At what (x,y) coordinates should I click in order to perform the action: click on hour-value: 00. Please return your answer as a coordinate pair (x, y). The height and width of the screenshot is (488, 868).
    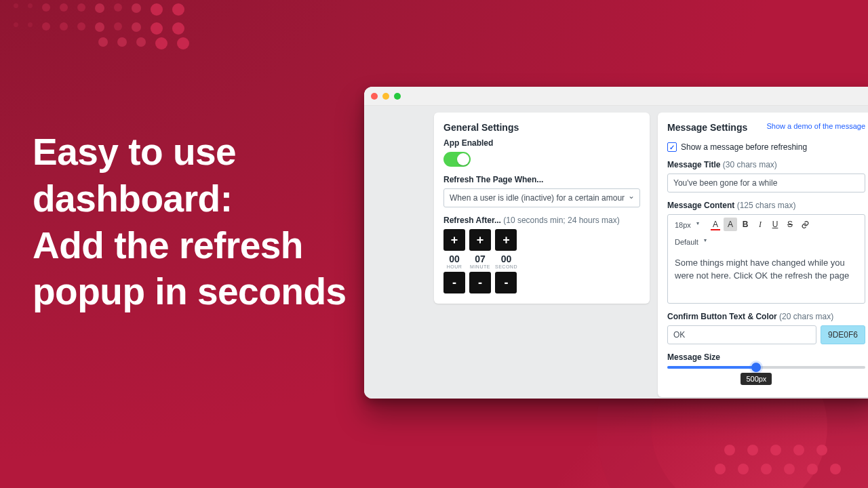
    Looking at the image, I should click on (454, 259).